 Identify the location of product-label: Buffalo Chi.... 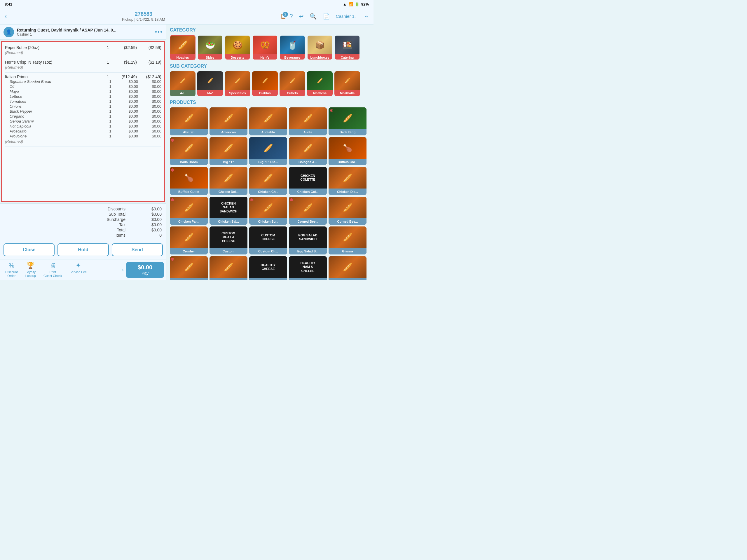
(347, 162).